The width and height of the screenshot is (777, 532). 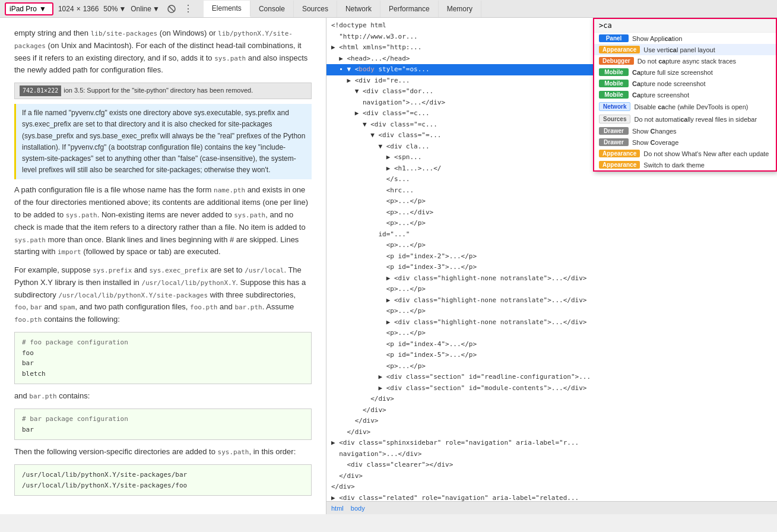 I want to click on status-bar: html body, so click(x=552, y=508).